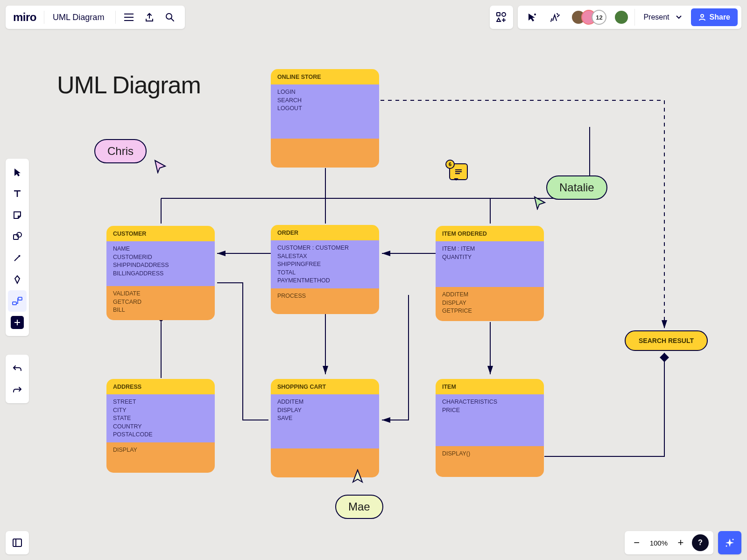 The width and height of the screenshot is (747, 560). What do you see at coordinates (629, 17) in the screenshot?
I see `topbar-cluster: 12 Present Share` at bounding box center [629, 17].